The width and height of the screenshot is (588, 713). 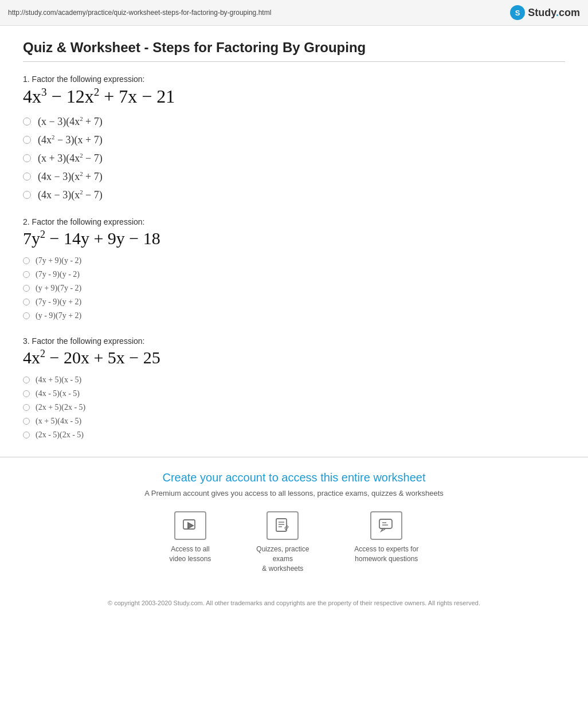 What do you see at coordinates (294, 158) in the screenshot?
I see `q1-option-3: (x + 3)(4x2 − 7)` at bounding box center [294, 158].